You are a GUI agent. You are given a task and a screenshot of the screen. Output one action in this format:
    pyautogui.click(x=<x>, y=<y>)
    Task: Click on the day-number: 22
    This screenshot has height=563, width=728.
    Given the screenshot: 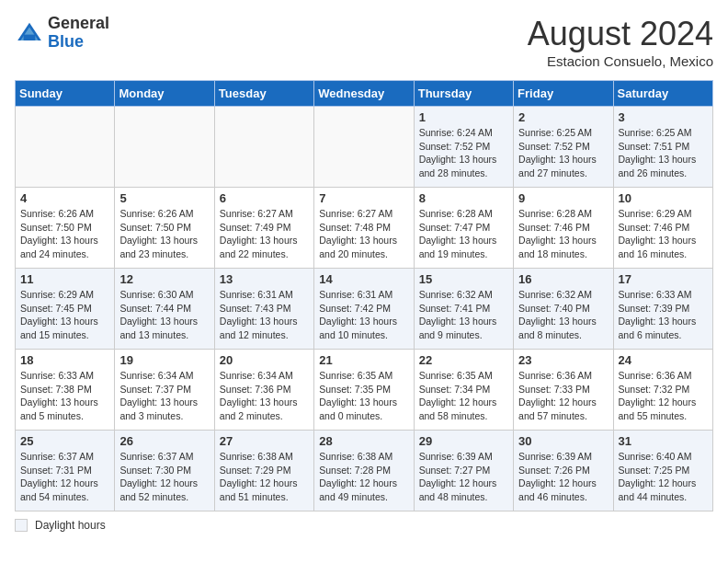 What is the action you would take?
    pyautogui.click(x=463, y=361)
    